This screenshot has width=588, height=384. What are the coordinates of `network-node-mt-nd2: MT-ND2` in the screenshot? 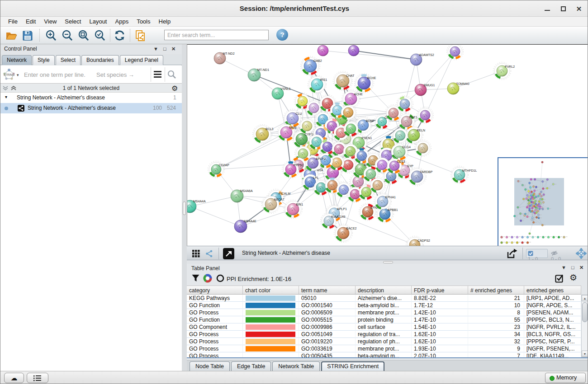 It's located at (224, 58).